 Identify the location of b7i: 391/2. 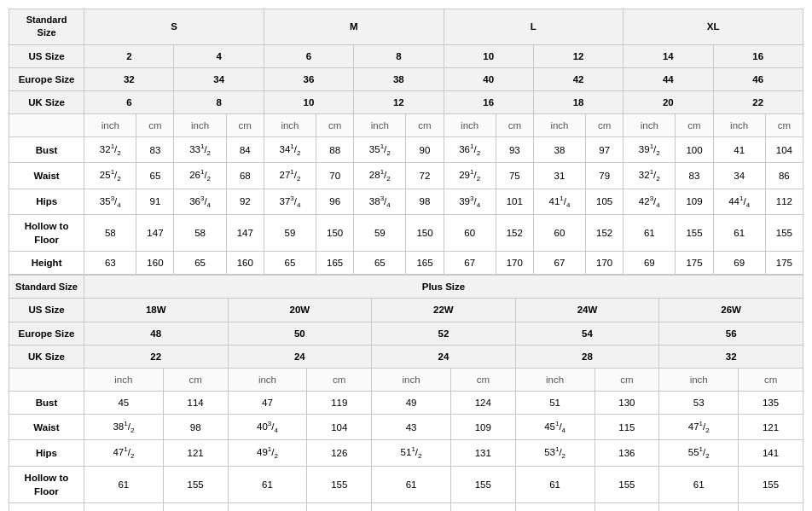
(650, 150).